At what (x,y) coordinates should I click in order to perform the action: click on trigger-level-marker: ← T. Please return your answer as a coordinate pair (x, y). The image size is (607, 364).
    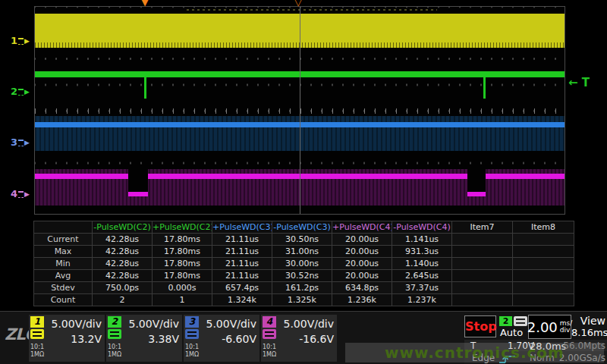
    Looking at the image, I should click on (579, 83).